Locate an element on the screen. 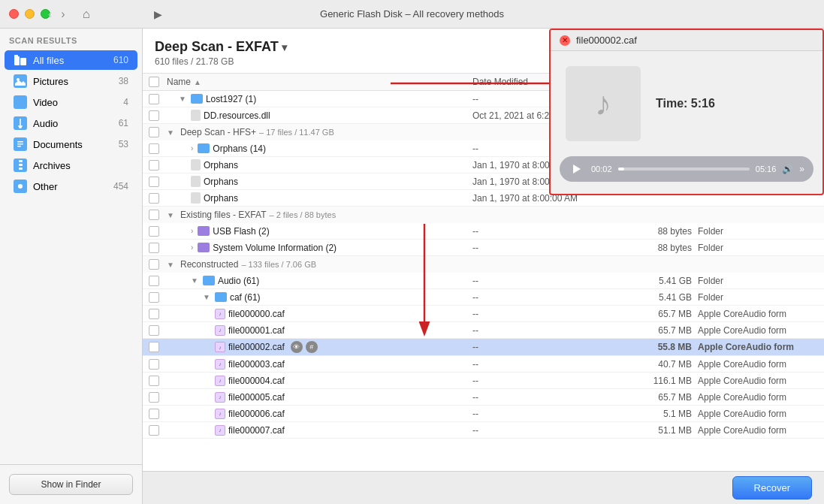  header-name-col: Name ▲ is located at coordinates (320, 82).